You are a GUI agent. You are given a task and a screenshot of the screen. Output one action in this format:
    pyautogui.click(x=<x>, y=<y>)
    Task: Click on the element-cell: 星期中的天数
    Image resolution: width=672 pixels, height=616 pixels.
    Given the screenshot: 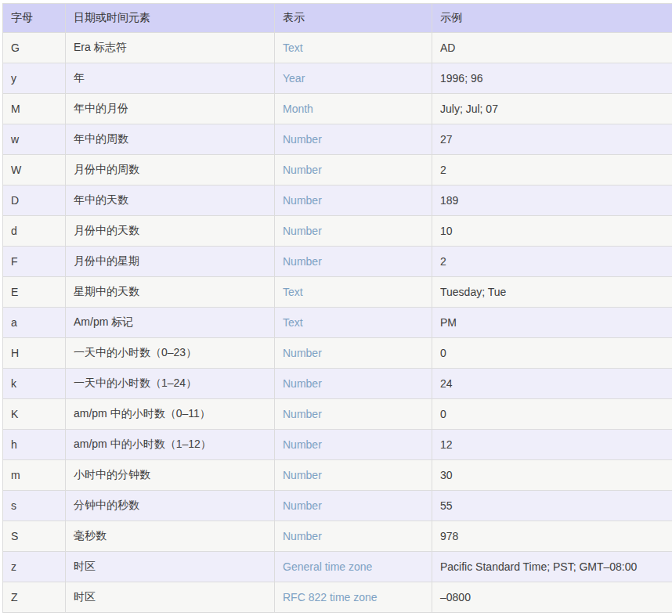 What is the action you would take?
    pyautogui.click(x=171, y=293)
    